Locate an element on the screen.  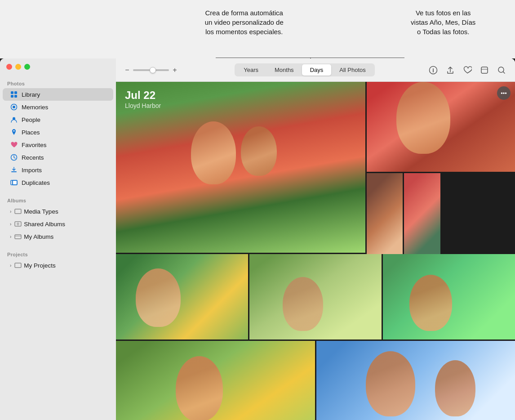
my-projects-label: My Projects is located at coordinates (40, 265).